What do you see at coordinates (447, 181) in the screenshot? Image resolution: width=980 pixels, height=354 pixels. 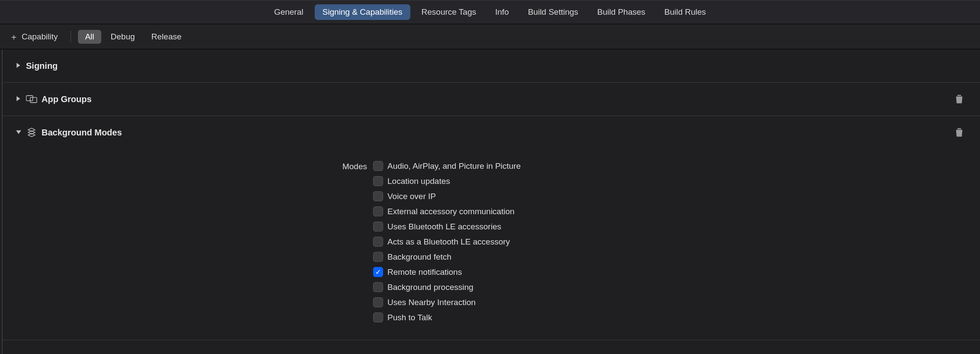 I see `mode-item: Location updates` at bounding box center [447, 181].